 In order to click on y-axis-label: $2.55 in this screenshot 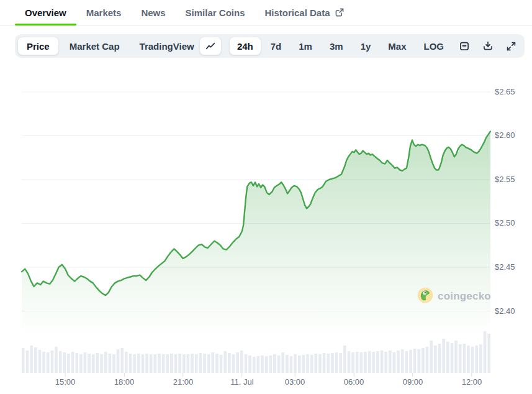, I will do `click(505, 179)`.